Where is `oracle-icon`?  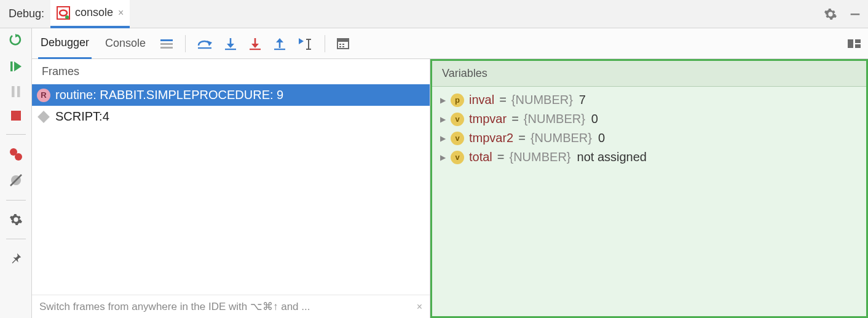 oracle-icon is located at coordinates (63, 13).